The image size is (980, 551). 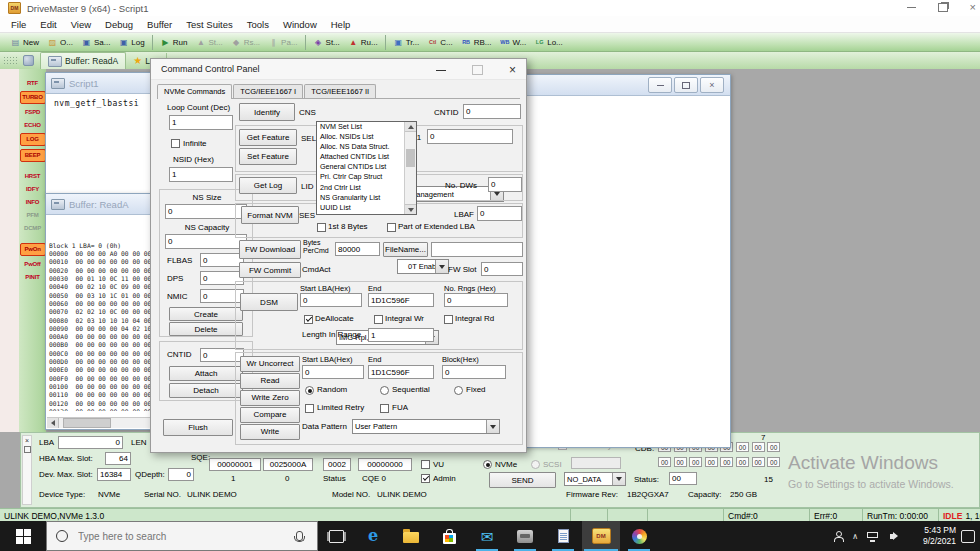 What do you see at coordinates (595, 479) in the screenshot?
I see `transfer-mode-combo: NO_DATA` at bounding box center [595, 479].